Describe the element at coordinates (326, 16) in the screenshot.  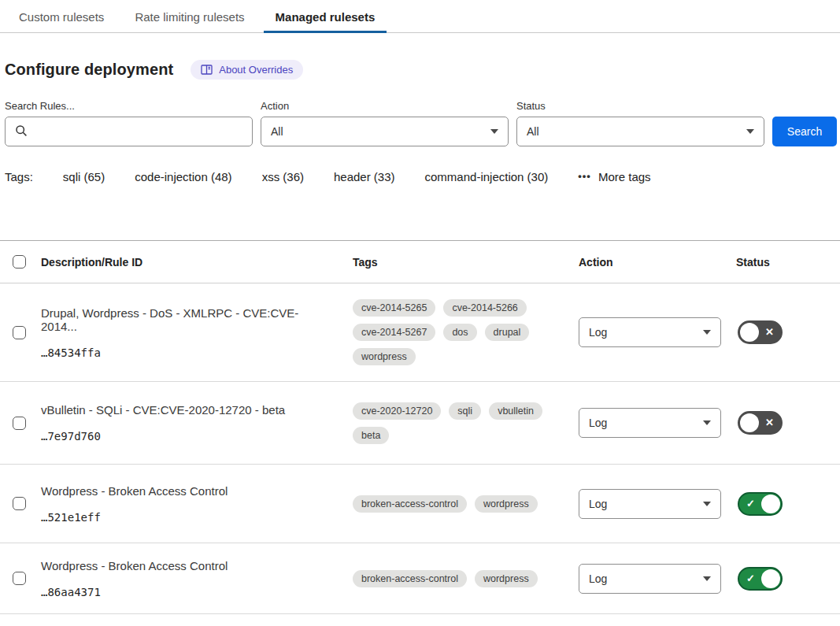
I see `tab-managed-rulesets: Managed rulesets` at that location.